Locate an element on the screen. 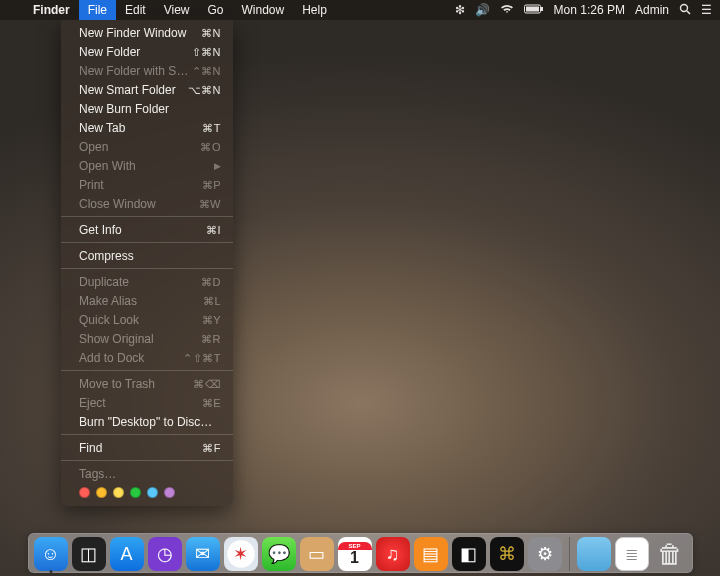  menu-item-label: Open is located at coordinates (140, 147).